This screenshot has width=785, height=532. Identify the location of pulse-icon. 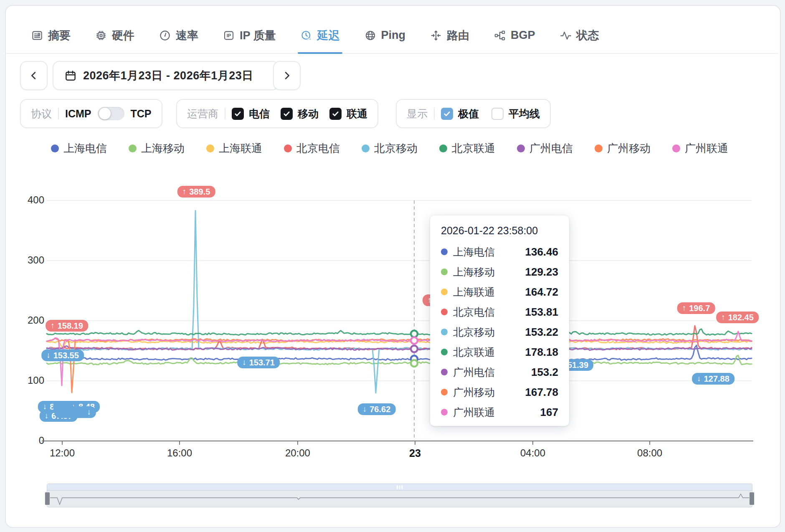
(566, 35).